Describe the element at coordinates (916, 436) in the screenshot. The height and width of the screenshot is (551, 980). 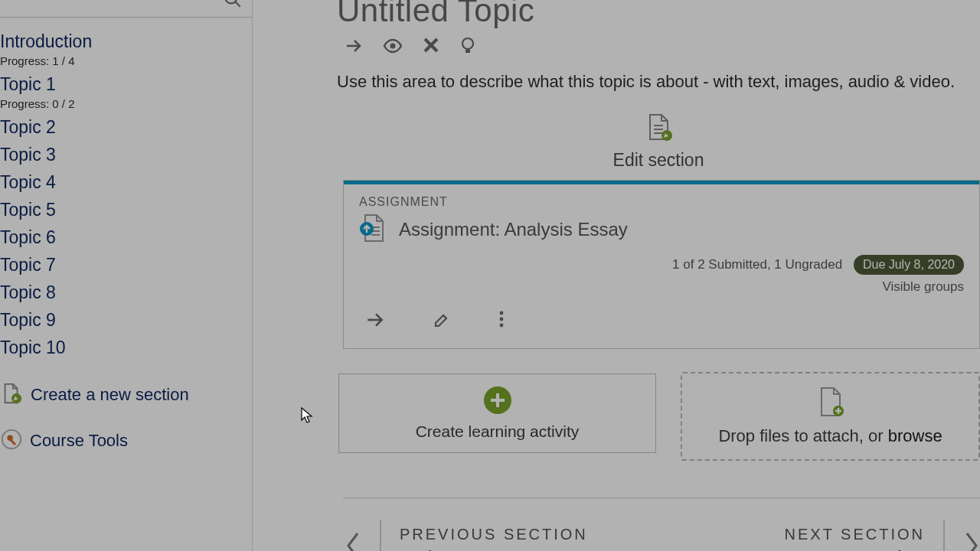
I see `browse-link: browse` at that location.